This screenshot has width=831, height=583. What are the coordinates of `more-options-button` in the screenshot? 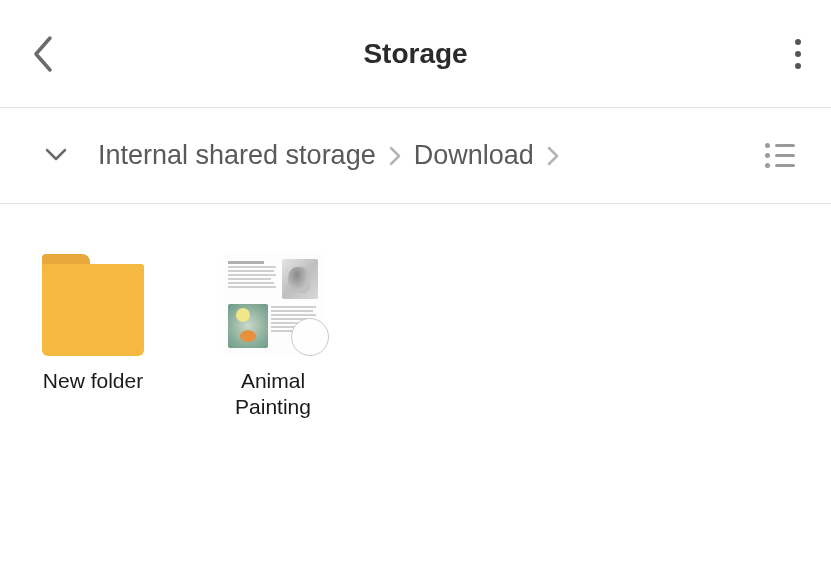 It's located at (798, 54).